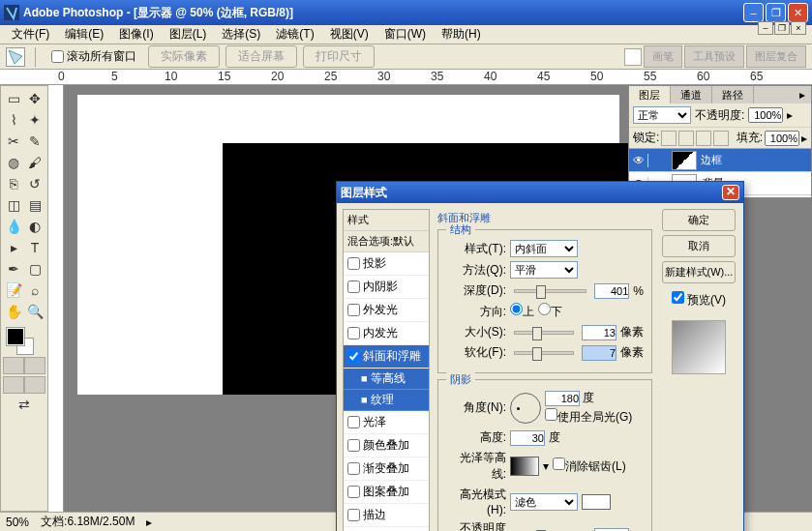  Describe the element at coordinates (776, 56) in the screenshot. I see `palette-tab-layer-comps: 图层复合` at that location.